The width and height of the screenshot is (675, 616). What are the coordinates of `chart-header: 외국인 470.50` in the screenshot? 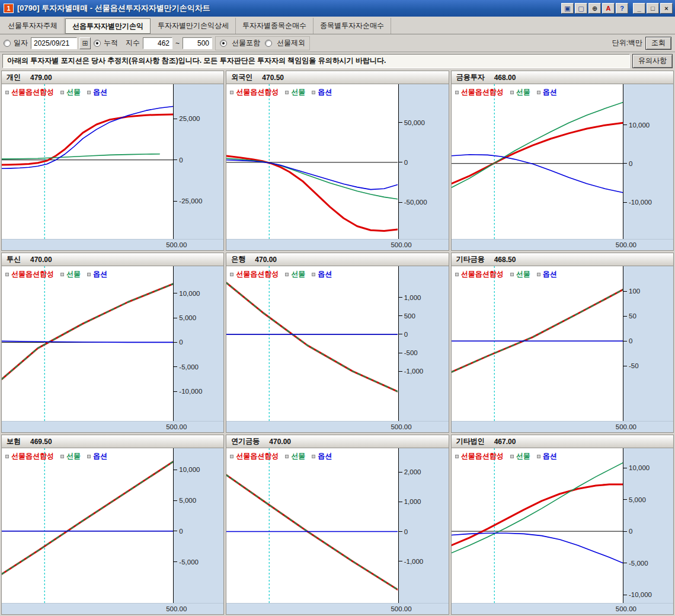 It's located at (337, 78).